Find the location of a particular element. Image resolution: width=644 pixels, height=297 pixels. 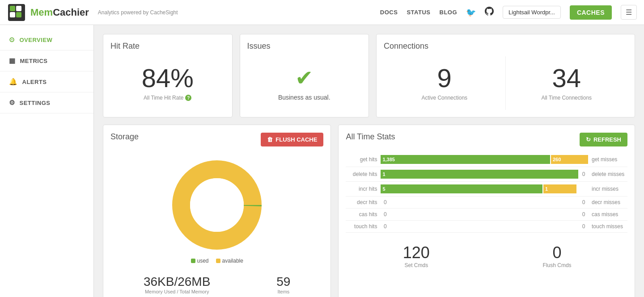

twitter-icon: 🐦 is located at coordinates (471, 13).